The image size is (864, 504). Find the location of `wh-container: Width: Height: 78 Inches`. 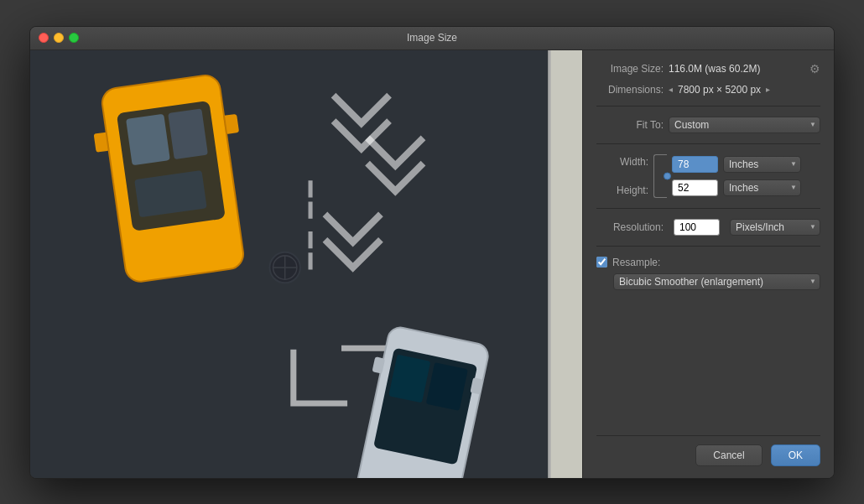

wh-container: Width: Height: 78 Inches is located at coordinates (708, 176).